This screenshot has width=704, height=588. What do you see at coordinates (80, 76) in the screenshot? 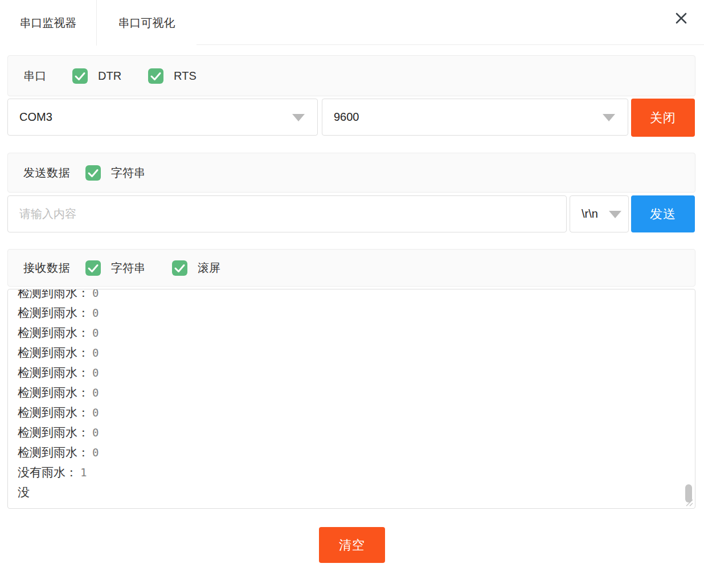
I see `dtr-checkbox` at bounding box center [80, 76].